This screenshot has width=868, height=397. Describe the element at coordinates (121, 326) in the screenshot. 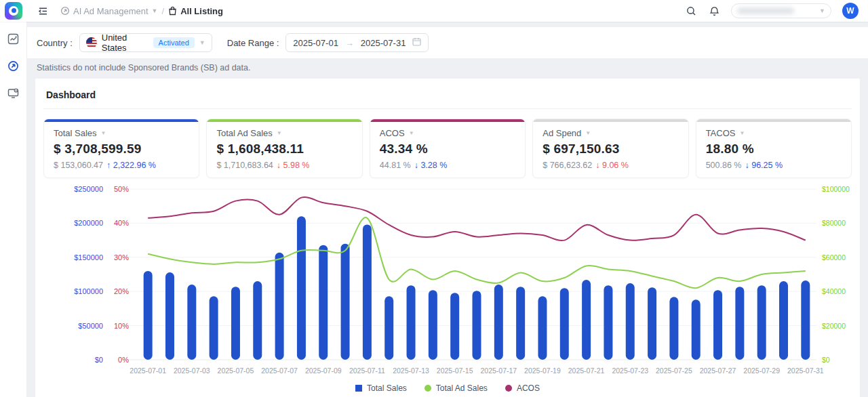

I see `percent-axis-tick: 10%` at that location.